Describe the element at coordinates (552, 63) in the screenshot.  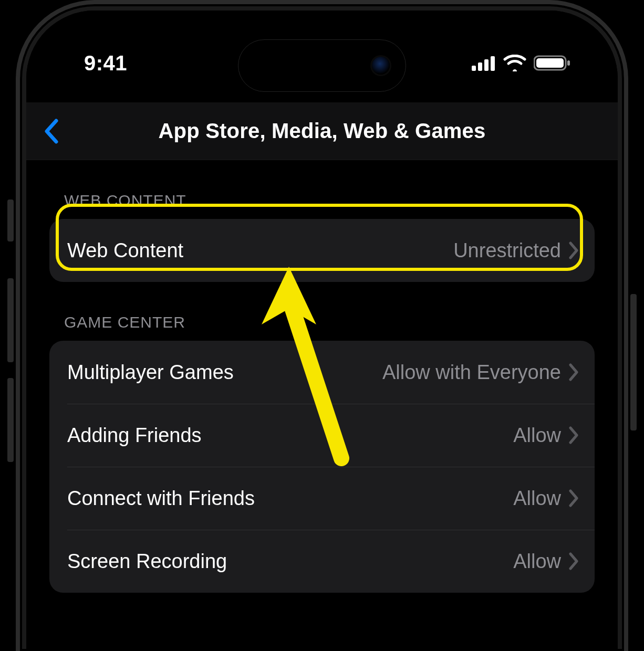
I see `battery-icon` at that location.